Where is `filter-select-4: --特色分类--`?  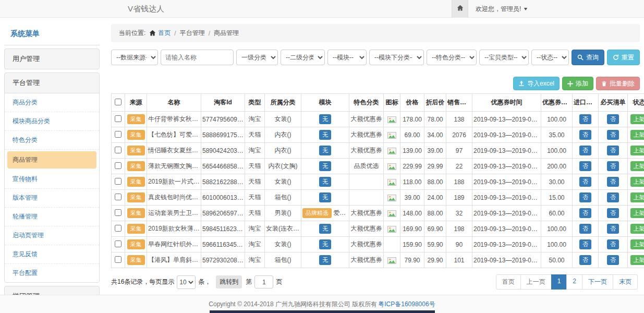
filter-select-4: --特色分类-- is located at coordinates (452, 57).